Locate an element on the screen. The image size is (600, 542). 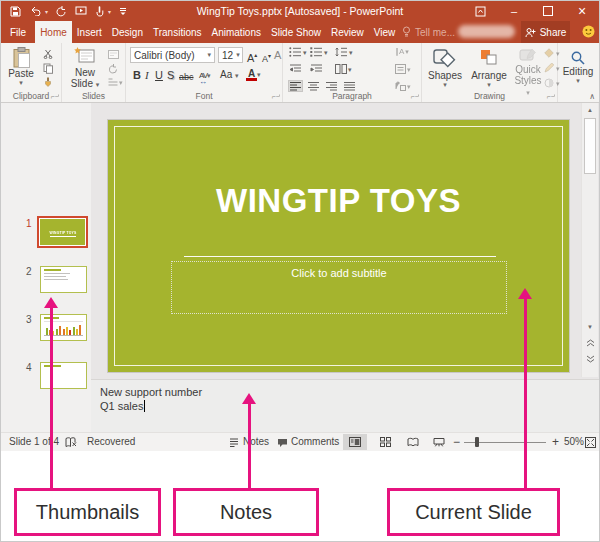
new-slide-dropdown-icon: ▾ is located at coordinates (98, 84).